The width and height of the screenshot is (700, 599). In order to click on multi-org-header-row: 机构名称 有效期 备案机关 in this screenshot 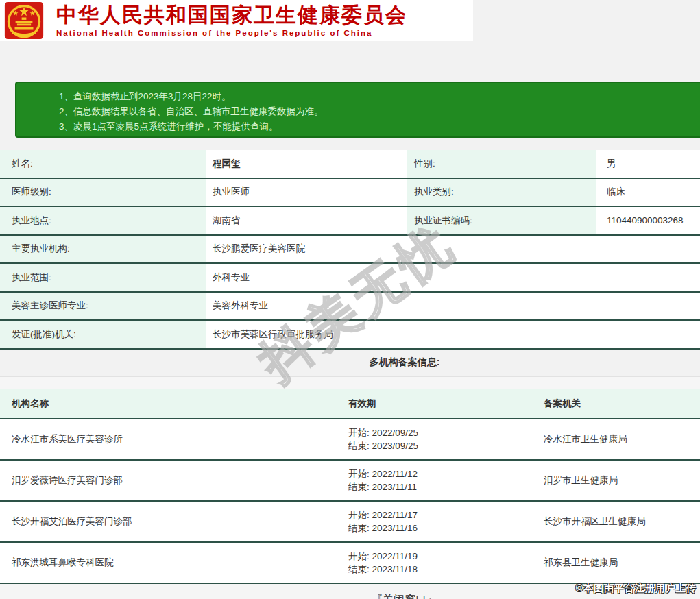, I will do `click(350, 404)`.